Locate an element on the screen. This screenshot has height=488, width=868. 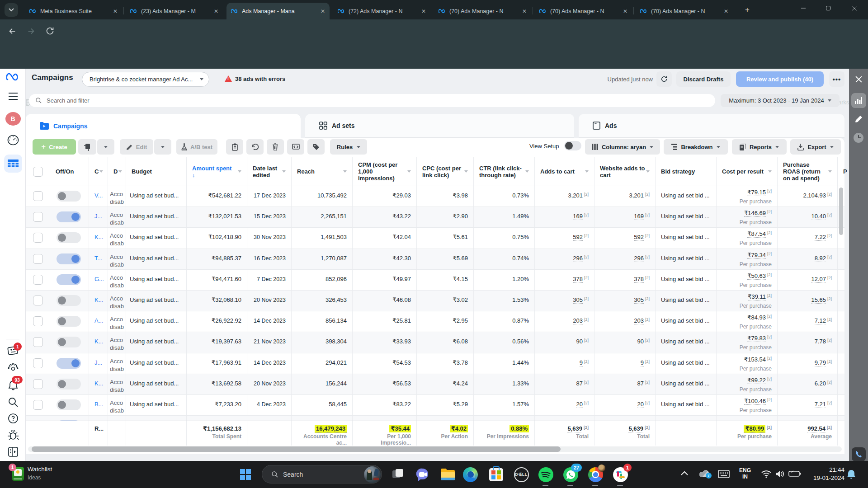
campaign-row: K...AccodisabUsing ad set bud...₹32,068.… is located at coordinates (435, 301).